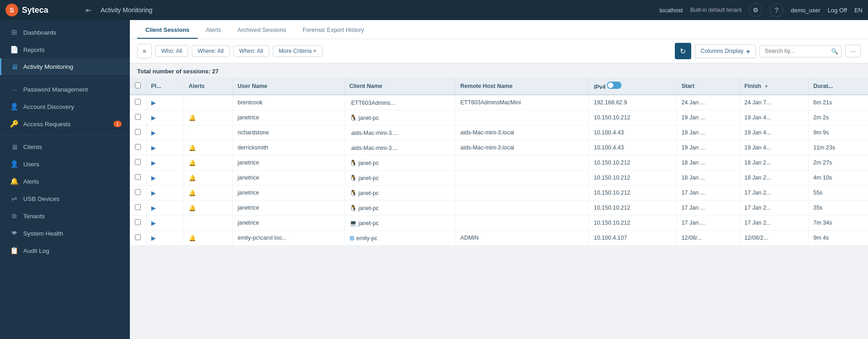 This screenshot has height=339, width=868. I want to click on row-finish-6: 17 Jan 2..., so click(774, 193).